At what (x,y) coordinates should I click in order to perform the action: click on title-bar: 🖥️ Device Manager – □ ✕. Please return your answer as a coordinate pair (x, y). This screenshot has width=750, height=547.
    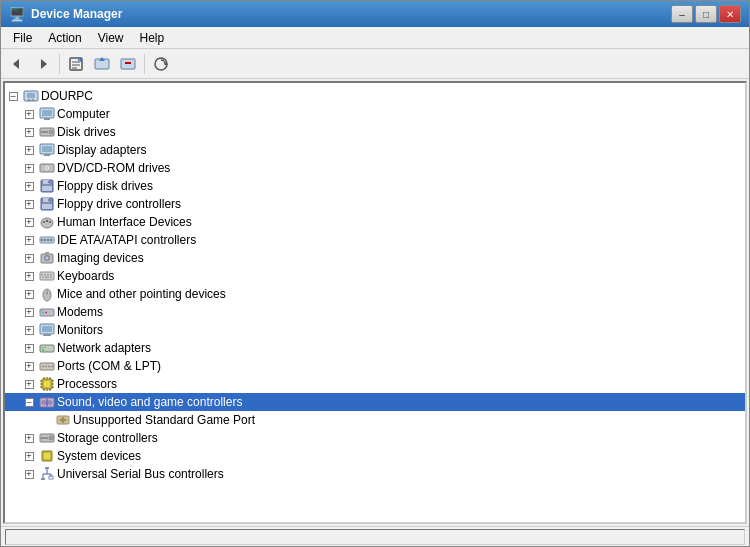
    Looking at the image, I should click on (375, 14).